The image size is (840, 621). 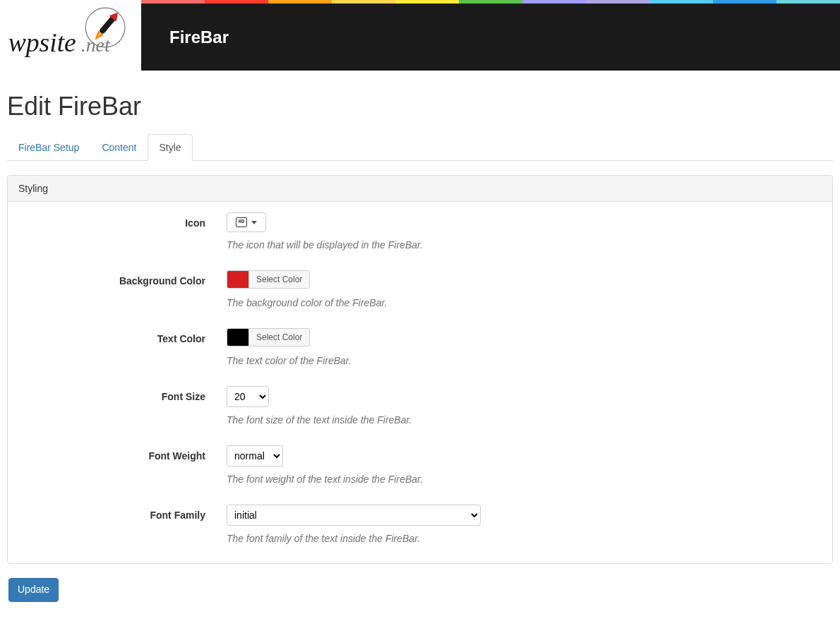 I want to click on top-header: wpsite .net FireBar, so click(x=420, y=35).